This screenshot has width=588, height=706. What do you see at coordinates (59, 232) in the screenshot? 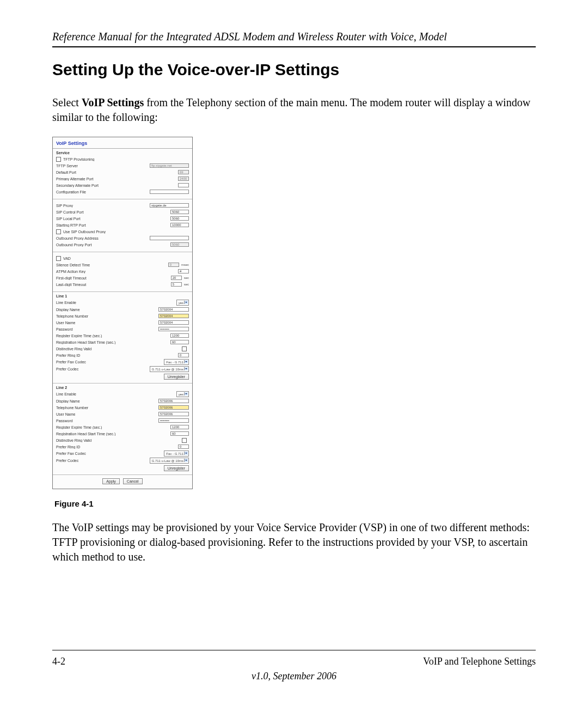
I see `use-sip-outbound-proxy-checkbox` at bounding box center [59, 232].